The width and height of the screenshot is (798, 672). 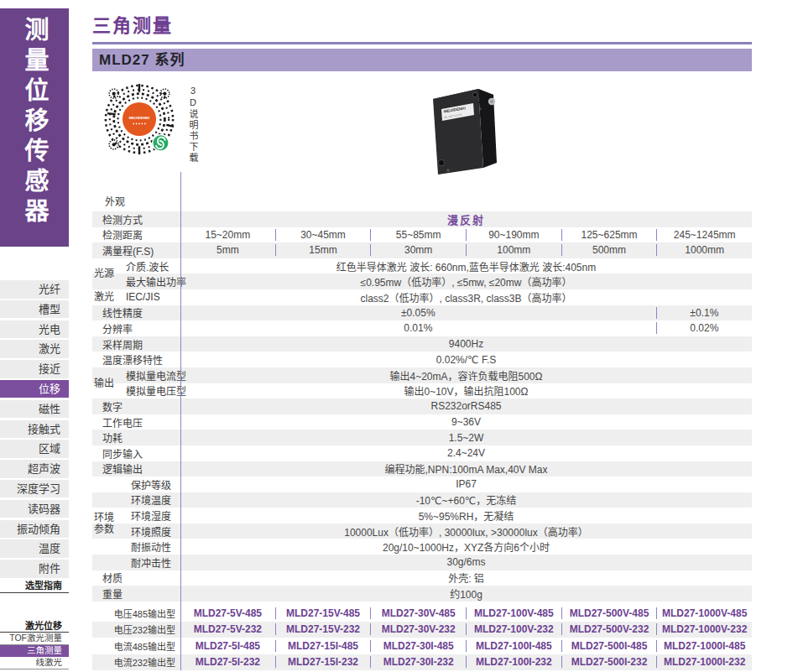 I want to click on cell-value: 15mm, so click(x=323, y=250).